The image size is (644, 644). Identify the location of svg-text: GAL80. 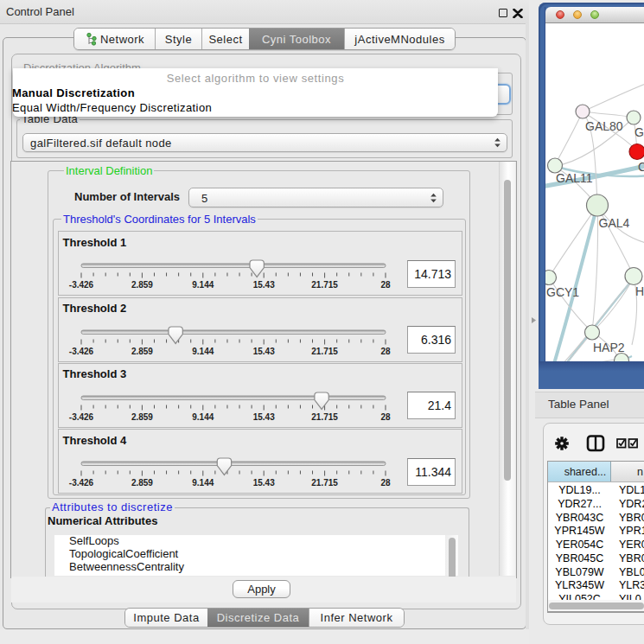
(604, 126).